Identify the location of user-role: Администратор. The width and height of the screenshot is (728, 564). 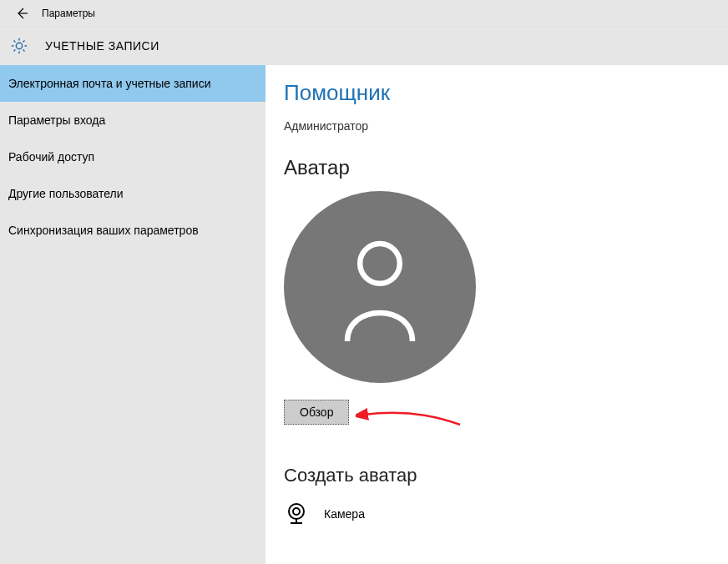
(506, 126).